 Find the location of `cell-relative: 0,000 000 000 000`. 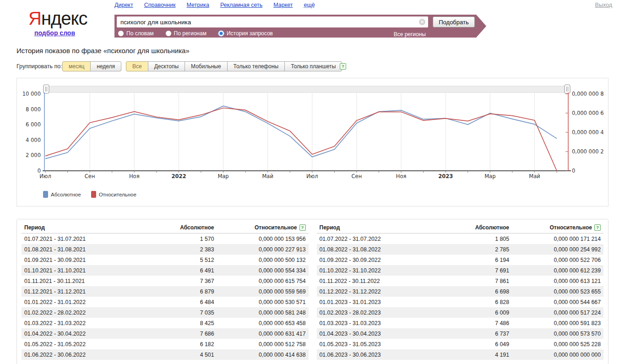

cell-relative: 0,000 000 000 000 is located at coordinates (555, 355).